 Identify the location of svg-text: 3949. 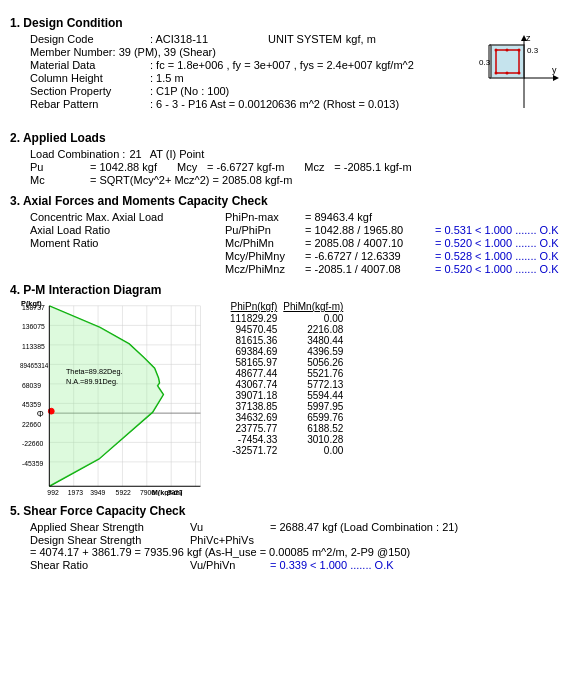
(98, 492).